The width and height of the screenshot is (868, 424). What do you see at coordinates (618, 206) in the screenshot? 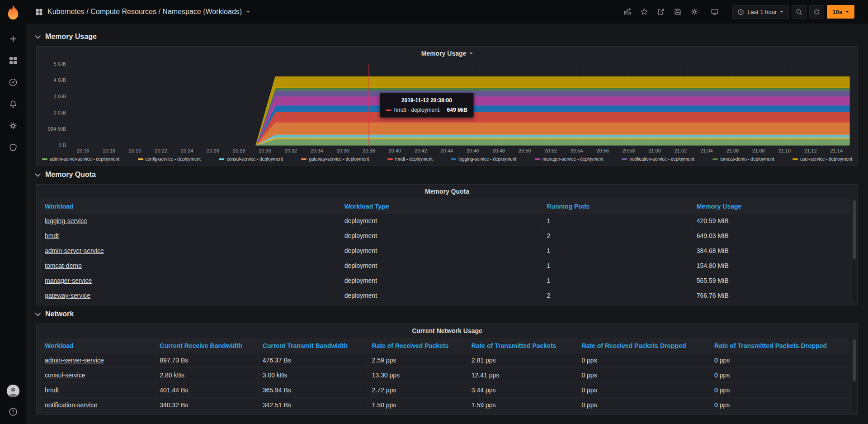
I see `column-header: Running Pods` at bounding box center [618, 206].